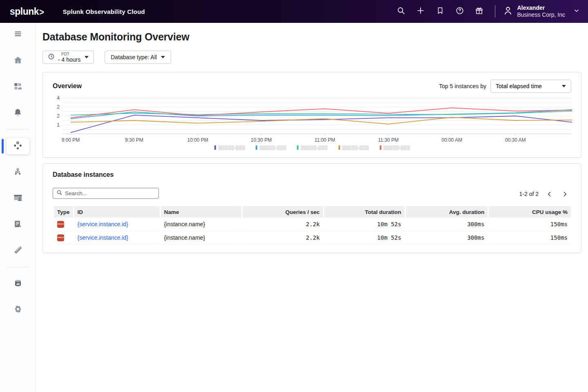  Describe the element at coordinates (18, 225) in the screenshot. I see `sidebar-item-logs` at that location.